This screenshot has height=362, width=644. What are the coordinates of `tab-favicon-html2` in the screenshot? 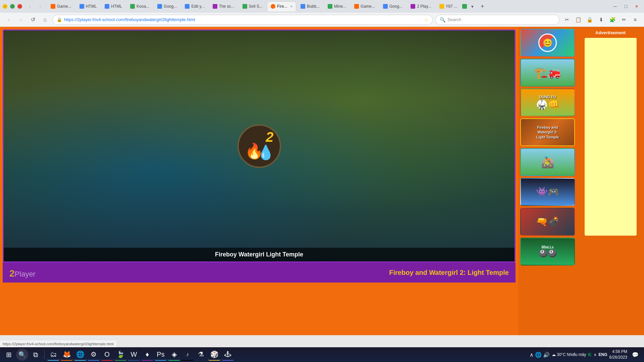 It's located at (107, 6).